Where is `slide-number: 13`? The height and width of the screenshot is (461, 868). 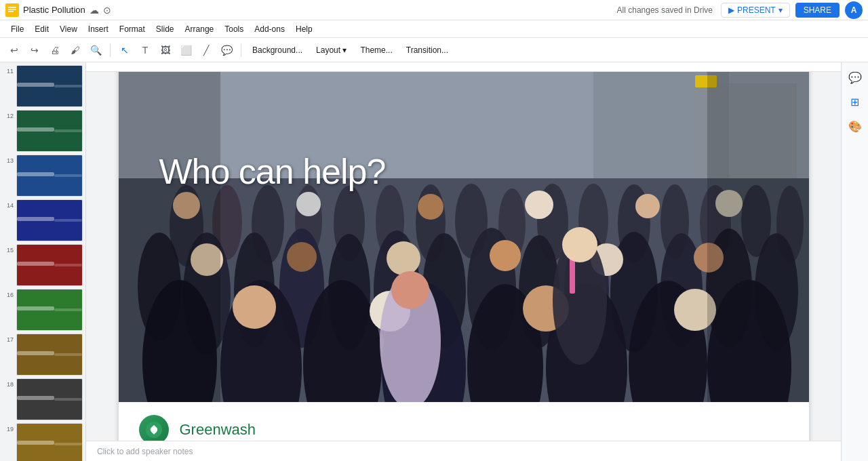 slide-number: 13 is located at coordinates (8, 161).